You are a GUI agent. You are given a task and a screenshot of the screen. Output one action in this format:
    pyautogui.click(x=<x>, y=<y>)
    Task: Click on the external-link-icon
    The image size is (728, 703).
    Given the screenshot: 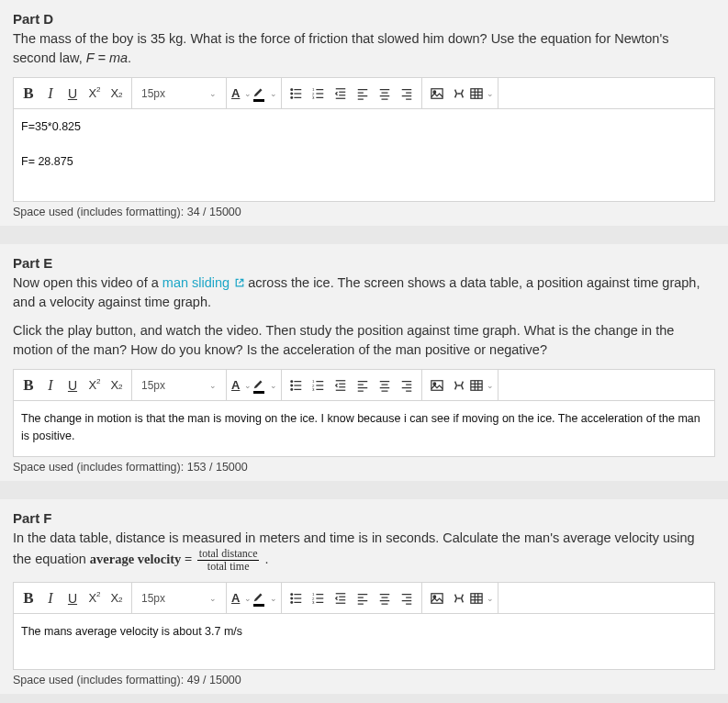 What is the action you would take?
    pyautogui.click(x=240, y=283)
    